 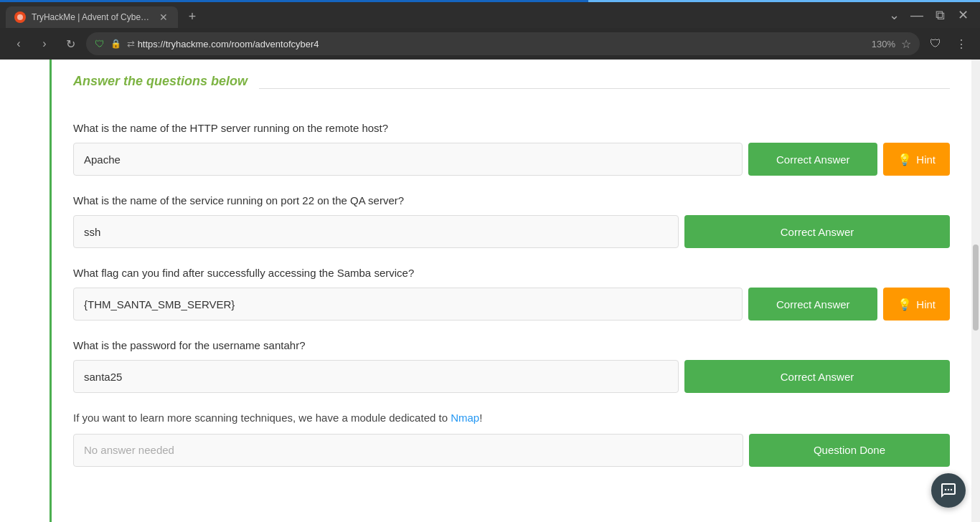 I want to click on extensions-icon: ⋮, so click(x=961, y=44).